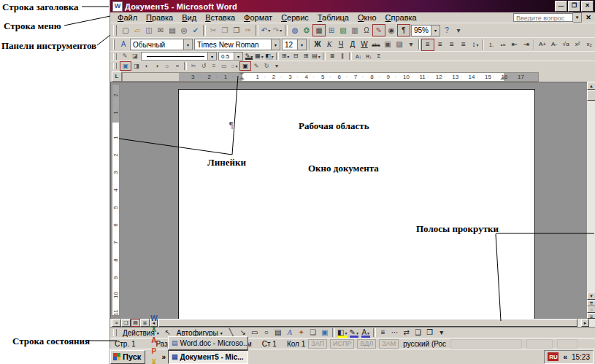 This screenshot has width=595, height=364. I want to click on clip-art-icon: ❏, so click(313, 333).